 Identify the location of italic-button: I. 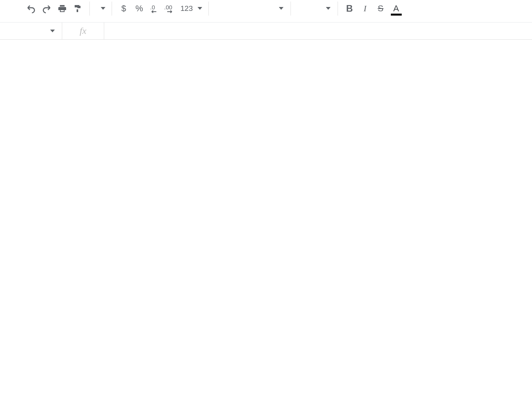
(365, 9).